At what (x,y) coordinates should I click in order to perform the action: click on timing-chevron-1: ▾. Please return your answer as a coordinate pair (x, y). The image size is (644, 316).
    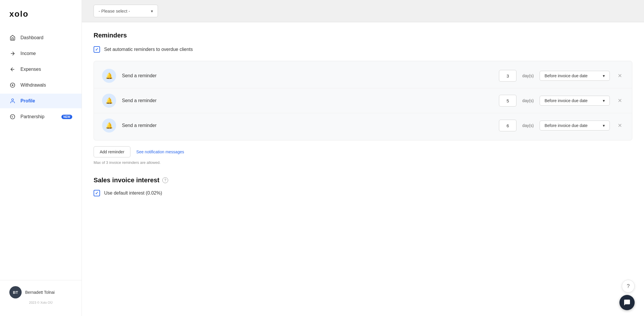
    Looking at the image, I should click on (604, 76).